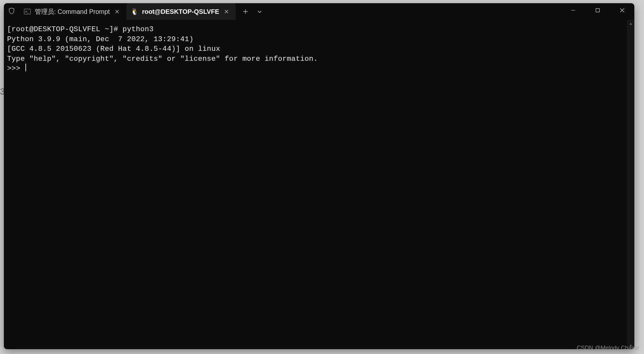 Image resolution: width=644 pixels, height=354 pixels. Describe the element at coordinates (72, 12) in the screenshot. I see `tab-label: 管理员: Command Prompt` at that location.